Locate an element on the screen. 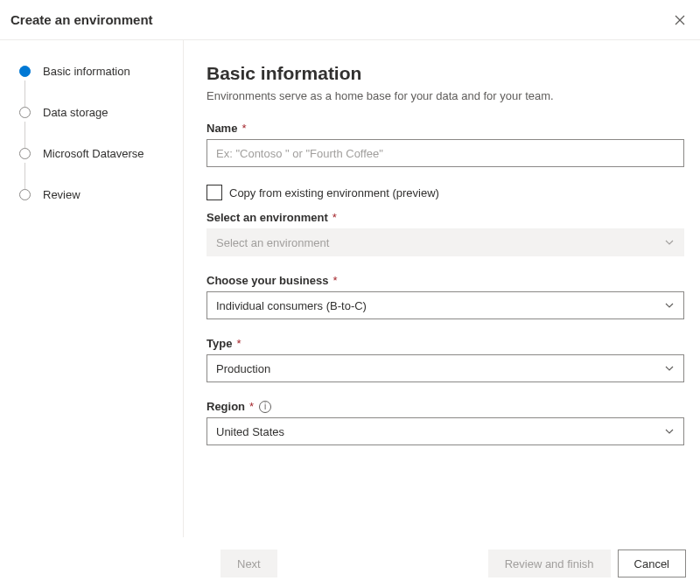 The width and height of the screenshot is (700, 588). step-label: Microsoft Dataverse is located at coordinates (94, 154).